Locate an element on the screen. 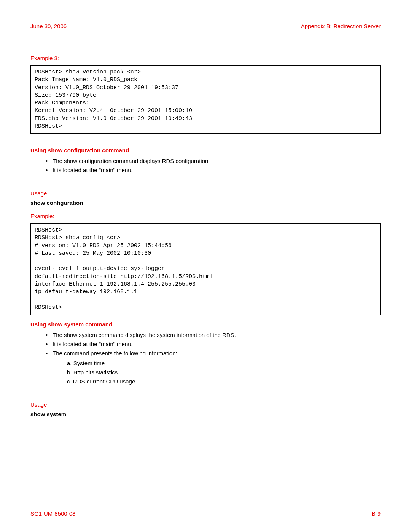 The image size is (411, 532). page-header: June 30, 2006 Appendix B: Redirection Se… is located at coordinates (206, 27).